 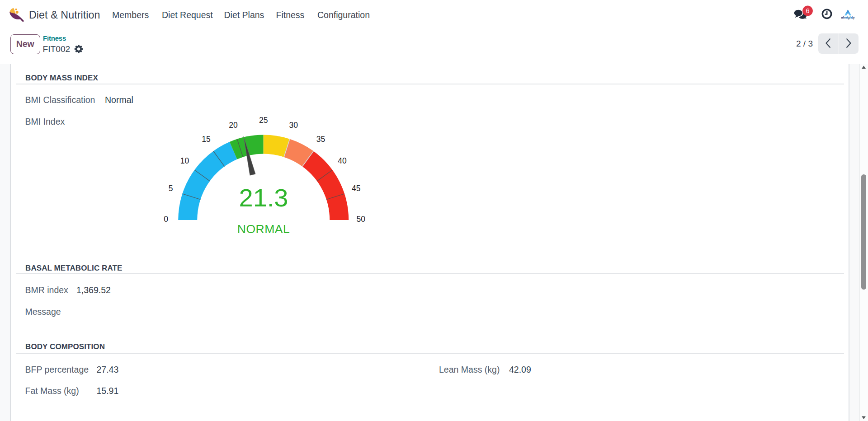 I want to click on svg-text: 30, so click(x=294, y=125).